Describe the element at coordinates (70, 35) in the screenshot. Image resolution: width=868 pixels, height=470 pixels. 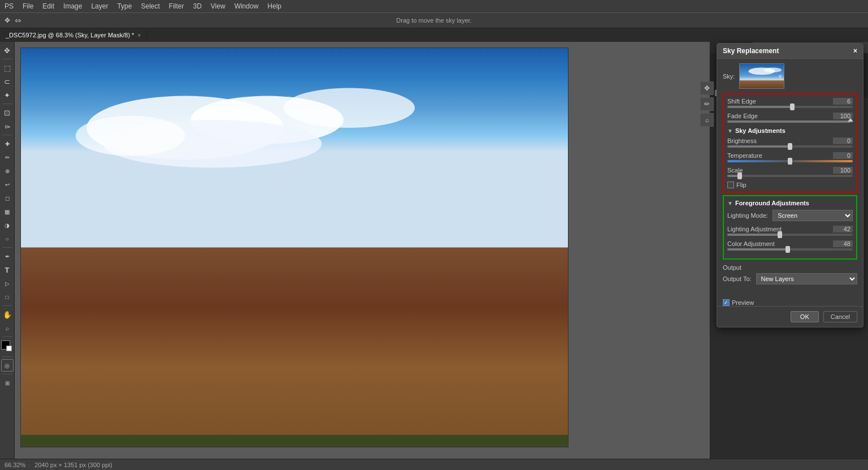
I see `tab-title: _DSC5972.jpg @ 68.3% (Sky, Layer Mask/8)…` at that location.